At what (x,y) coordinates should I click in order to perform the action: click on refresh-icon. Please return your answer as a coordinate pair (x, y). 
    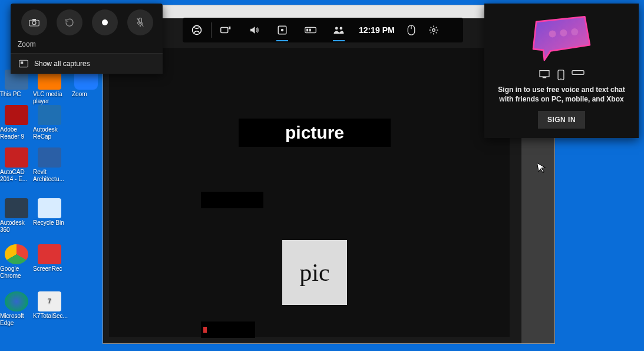
    Looking at the image, I should click on (70, 22).